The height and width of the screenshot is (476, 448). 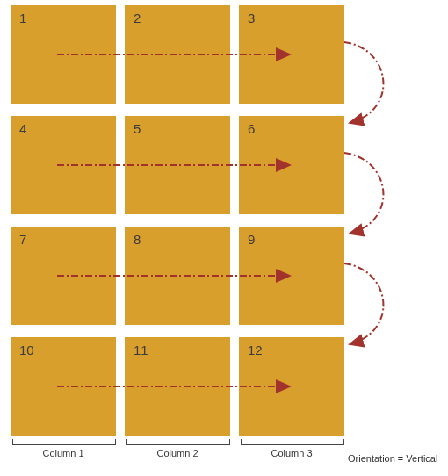 I want to click on grid-cell: 5, so click(x=177, y=165).